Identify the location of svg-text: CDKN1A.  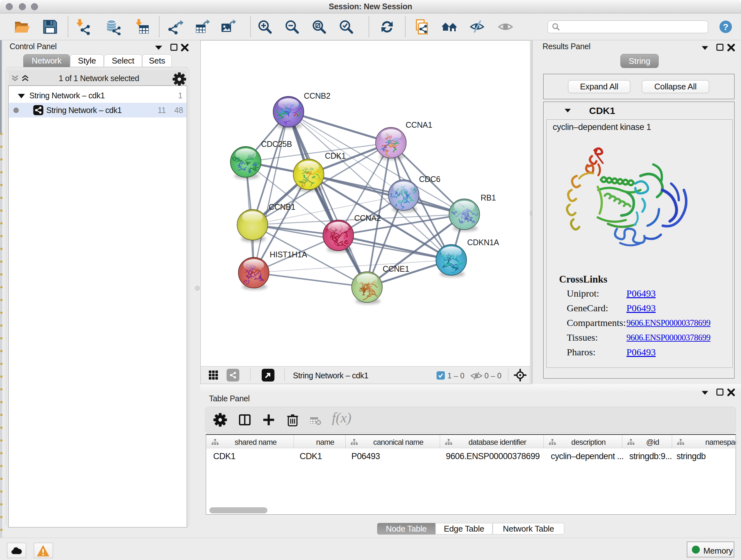
(483, 242).